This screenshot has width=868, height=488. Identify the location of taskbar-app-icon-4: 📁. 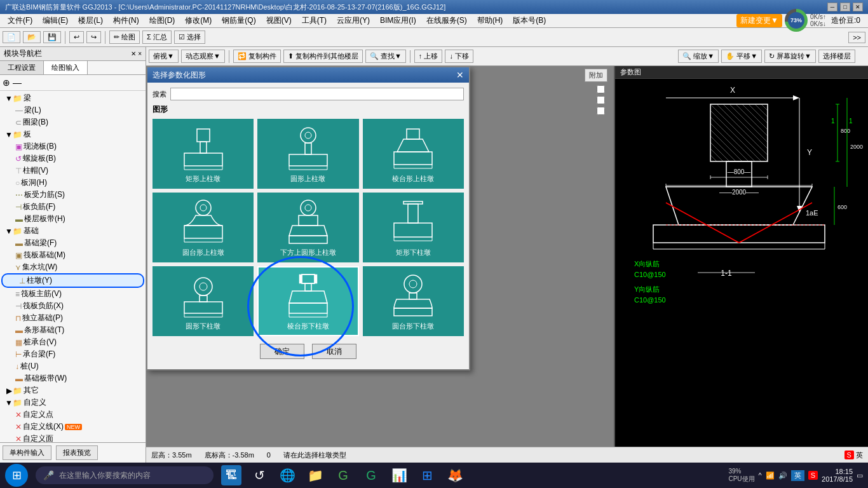
(315, 475).